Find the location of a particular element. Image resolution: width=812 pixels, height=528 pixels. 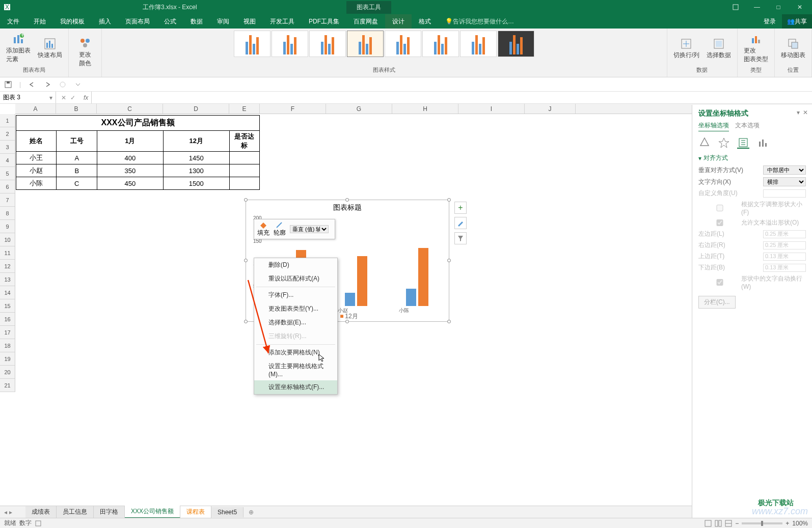

ctx-major-gridlines: 设置主要网格线格式(M)... is located at coordinates (295, 370).